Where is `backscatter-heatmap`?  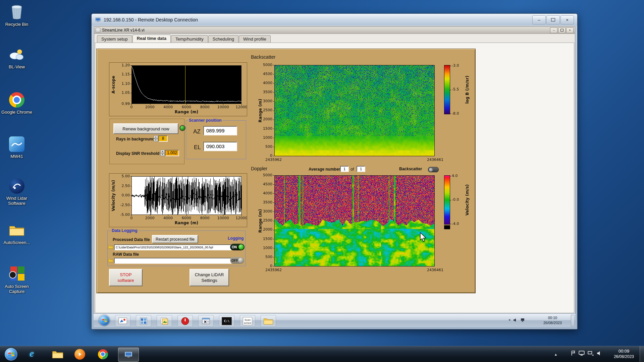
backscatter-heatmap is located at coordinates (365, 114).